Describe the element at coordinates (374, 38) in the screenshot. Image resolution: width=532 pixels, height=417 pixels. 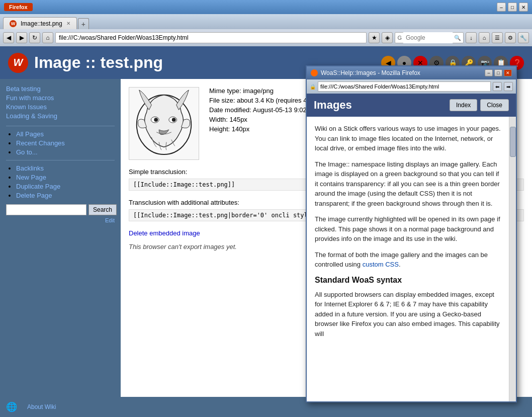
I see `star-icon: ★` at that location.